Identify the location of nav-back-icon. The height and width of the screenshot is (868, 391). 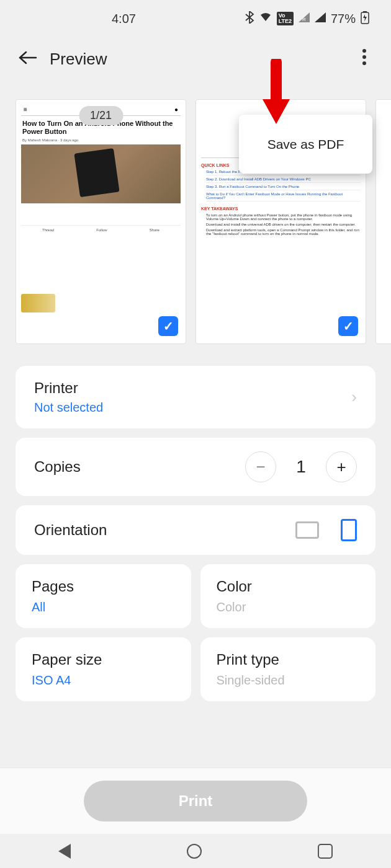
(65, 851).